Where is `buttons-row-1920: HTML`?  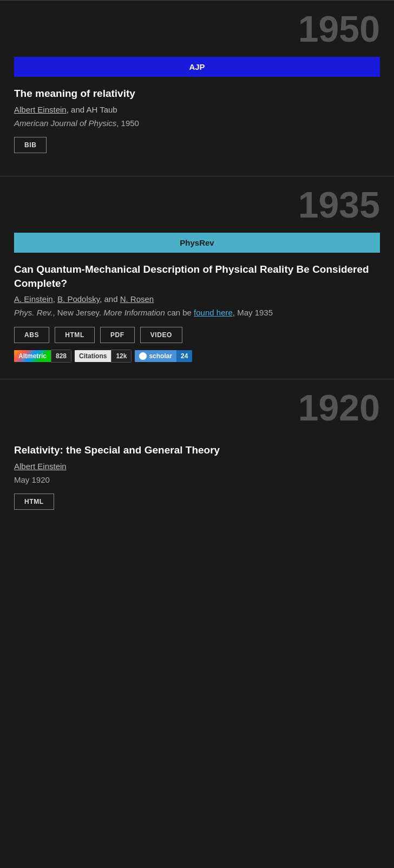 buttons-row-1920: HTML is located at coordinates (197, 502).